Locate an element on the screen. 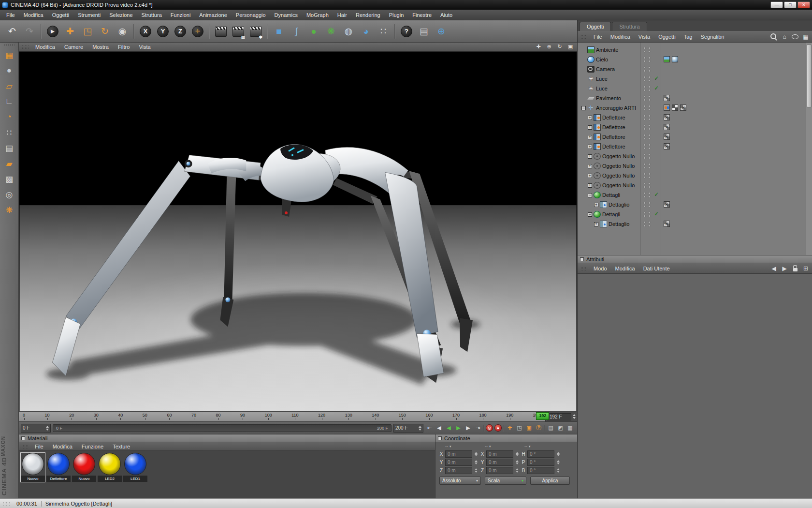  material-tile: LED1 is located at coordinates (135, 467).